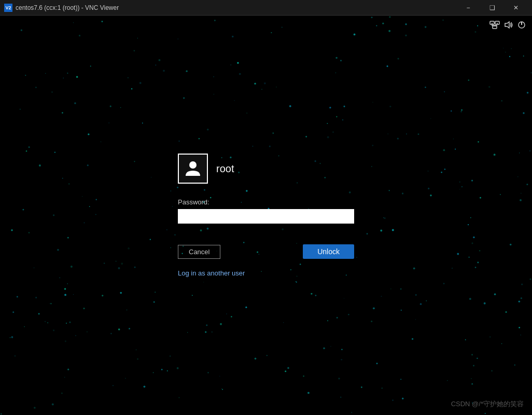  What do you see at coordinates (468, 8) in the screenshot?
I see `minimize-button: −` at bounding box center [468, 8].